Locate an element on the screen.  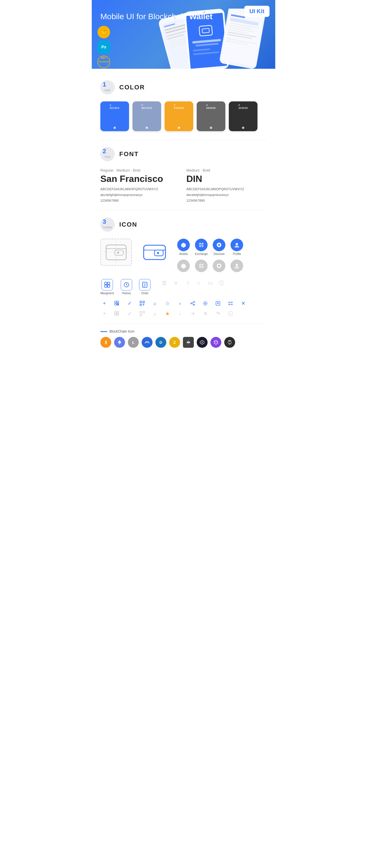
utility-icons-section: + ✓ ⌕ ☆ ‹ ✕ is located at coordinates (184, 309).